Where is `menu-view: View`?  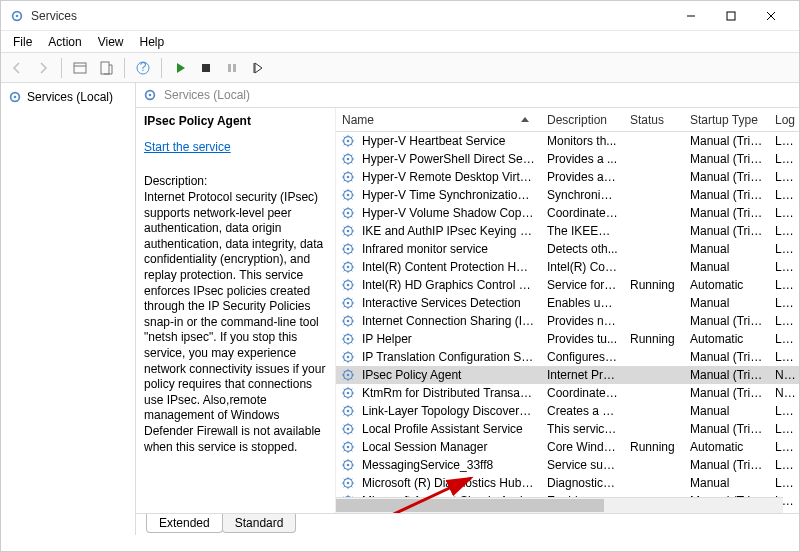 menu-view: View is located at coordinates (111, 42).